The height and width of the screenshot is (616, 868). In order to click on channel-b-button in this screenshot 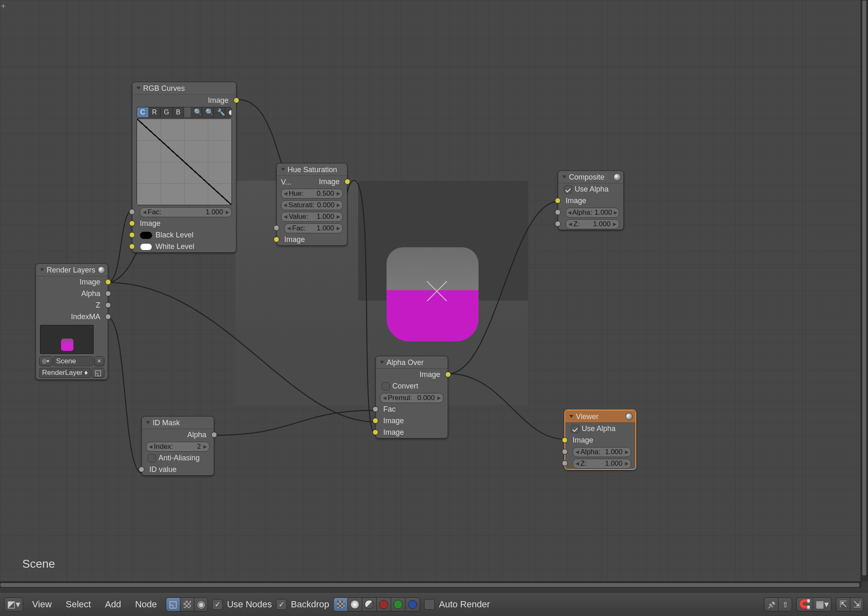, I will do `click(413, 604)`.